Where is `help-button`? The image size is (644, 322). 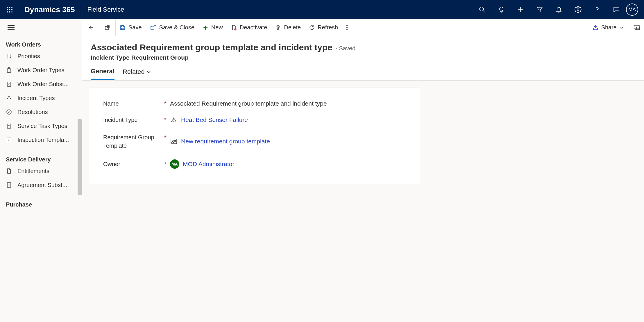
help-button is located at coordinates (597, 10).